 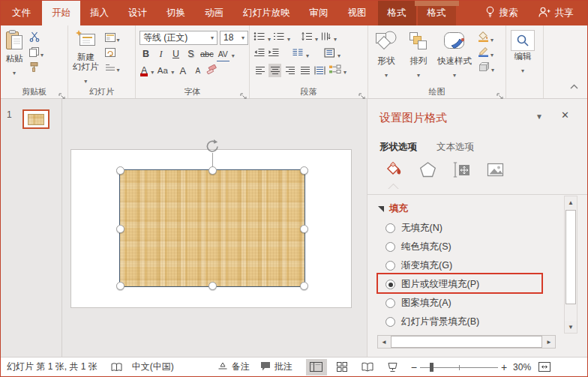 What do you see at coordinates (454, 73) in the screenshot?
I see `quick-styles-dropdown-arrow` at bounding box center [454, 73].